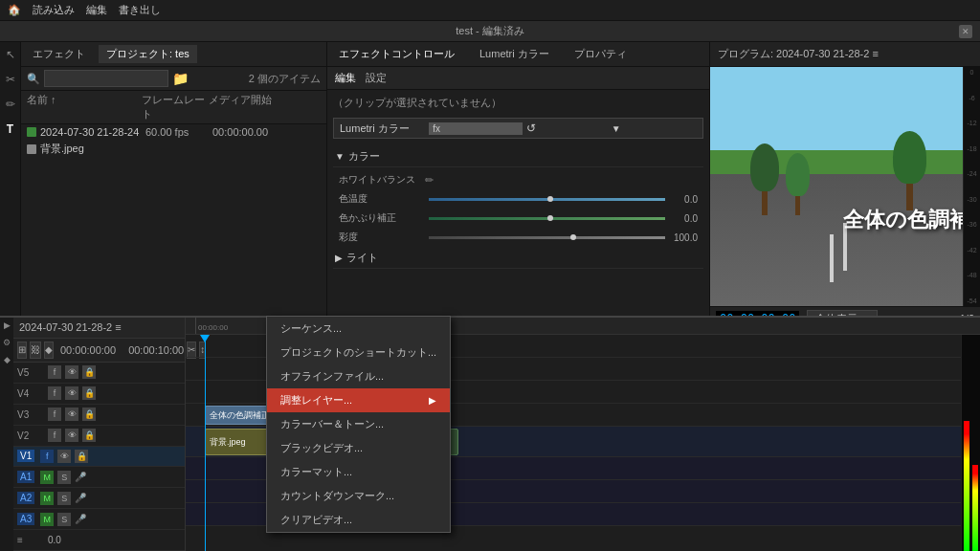  I want to click on file-list: 2024-07-30 21-28-24 60.00 fps 00:00:00.0…, so click(174, 142).